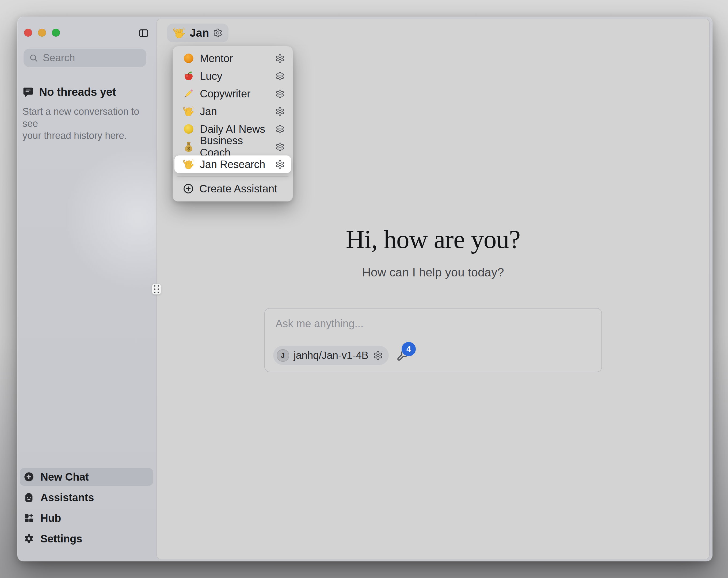 The height and width of the screenshot is (578, 728). I want to click on model-name: janhq/Jan-v1-4B, so click(331, 355).